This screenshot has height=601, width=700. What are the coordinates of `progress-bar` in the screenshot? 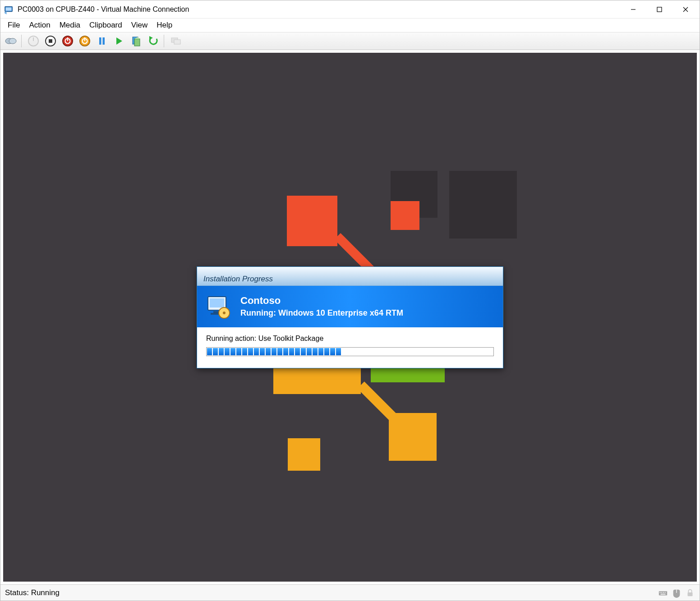 It's located at (350, 352).